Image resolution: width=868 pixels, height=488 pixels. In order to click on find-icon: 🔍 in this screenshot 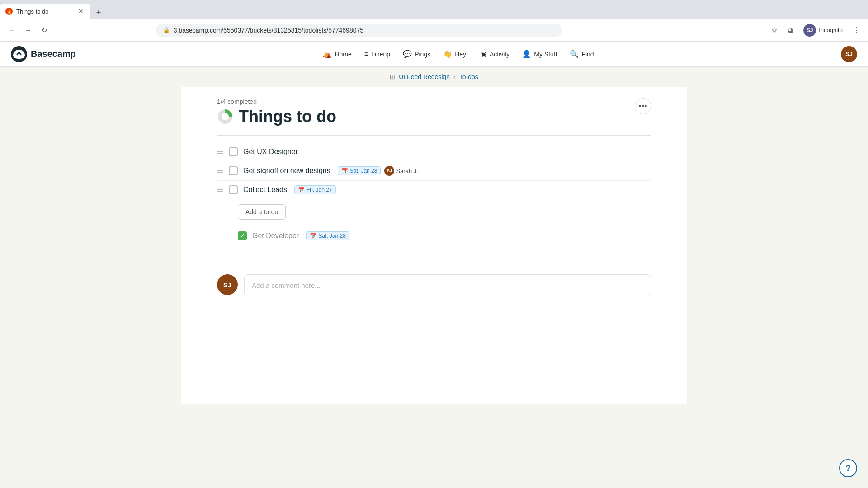, I will do `click(574, 54)`.